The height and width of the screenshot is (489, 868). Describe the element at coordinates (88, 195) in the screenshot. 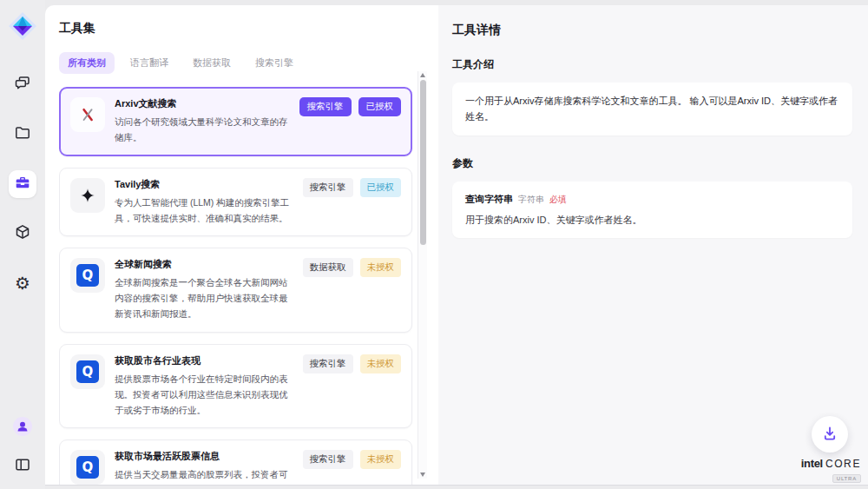

I see `tavily-star-icon` at that location.